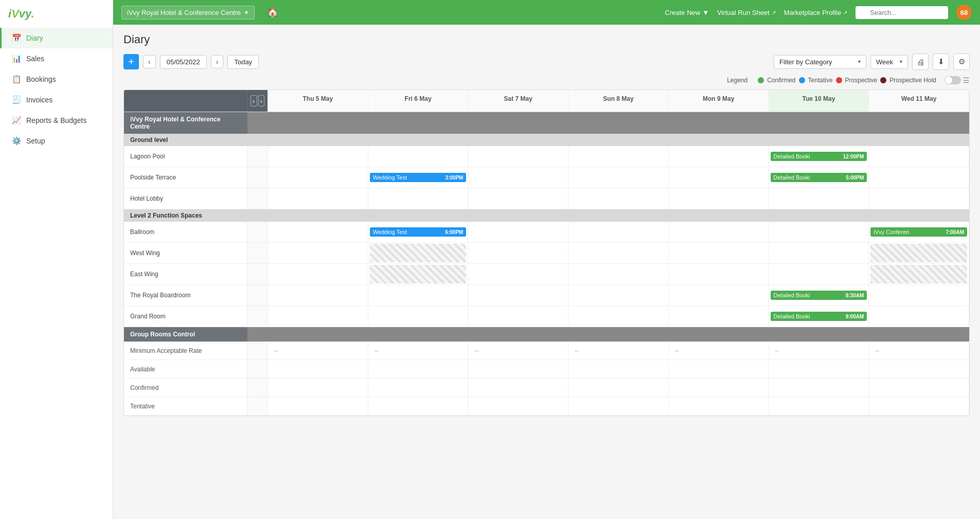  I want to click on sales-icon: 📊, so click(16, 59).